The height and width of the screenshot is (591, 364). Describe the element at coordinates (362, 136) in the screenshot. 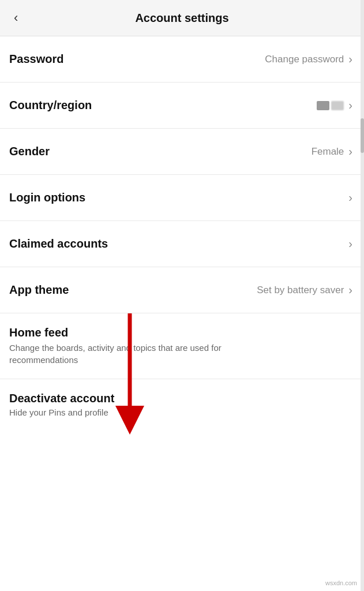

I see `scrollbar-thumb` at that location.